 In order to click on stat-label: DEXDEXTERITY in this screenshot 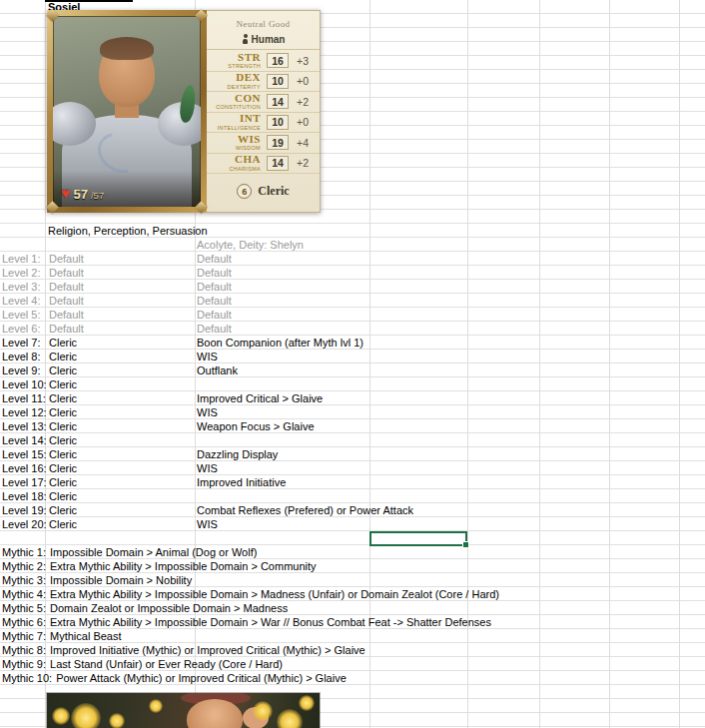, I will do `click(235, 81)`.